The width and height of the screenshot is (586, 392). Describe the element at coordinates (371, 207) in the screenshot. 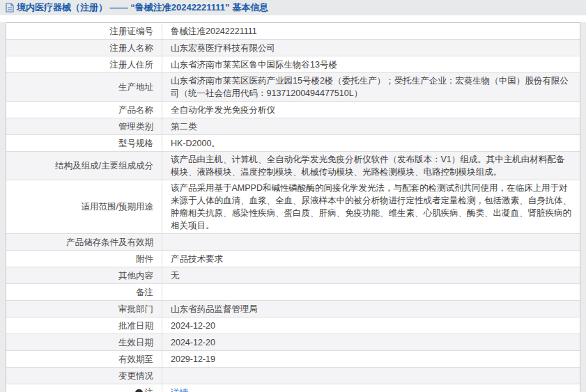

I see `row-value: 该产品采用基于AMPPD和碱性磷酸酶的间接化学发光法，与配套的检测试剂共同使用，…` at that location.